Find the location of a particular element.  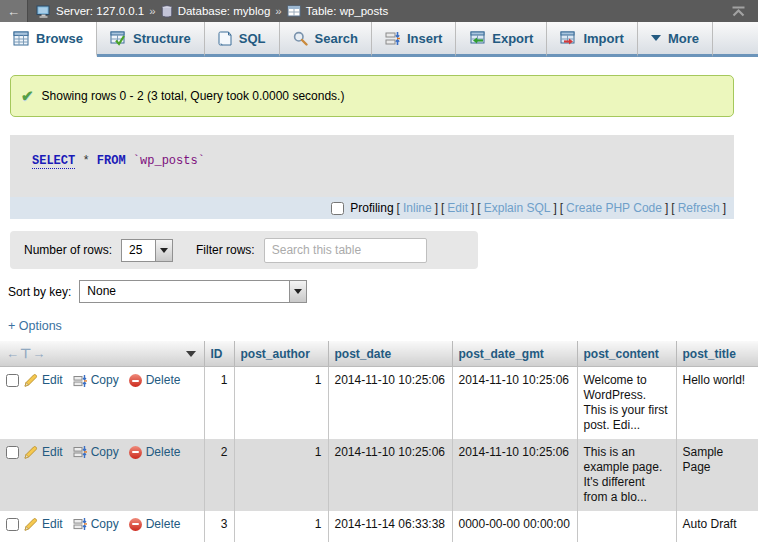

move-columns-right-icon: → is located at coordinates (39, 354).